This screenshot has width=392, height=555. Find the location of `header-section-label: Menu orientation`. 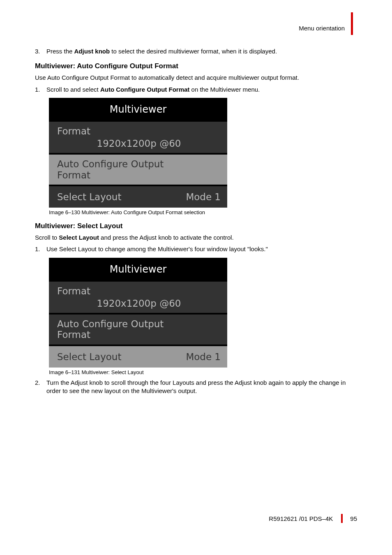

header-section-label: Menu orientation is located at coordinates (322, 28).